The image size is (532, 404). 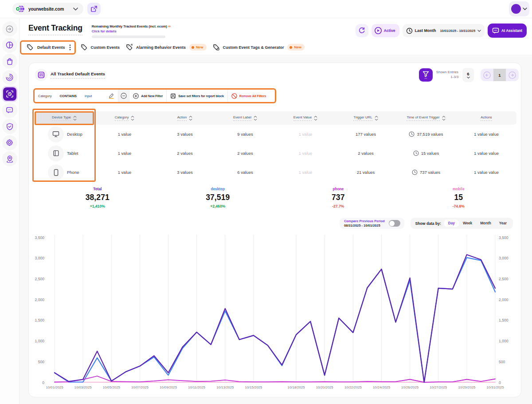 I want to click on user-menu, so click(x=519, y=9).